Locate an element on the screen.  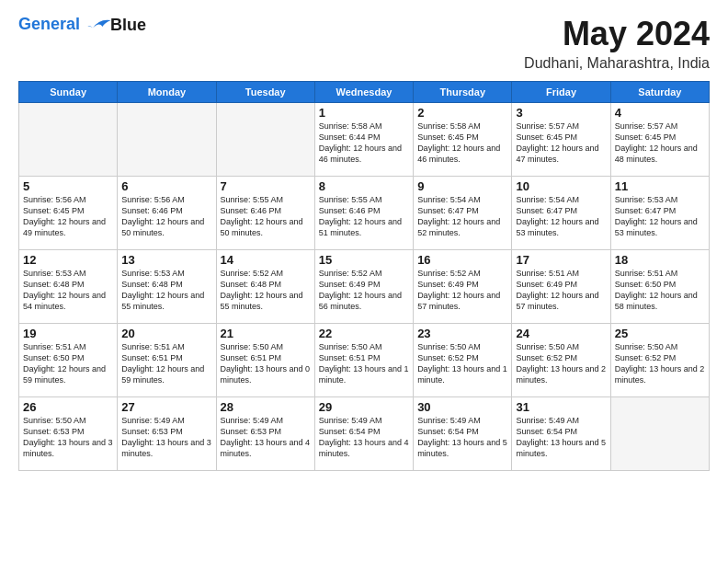
date-number: 24 is located at coordinates (561, 333).